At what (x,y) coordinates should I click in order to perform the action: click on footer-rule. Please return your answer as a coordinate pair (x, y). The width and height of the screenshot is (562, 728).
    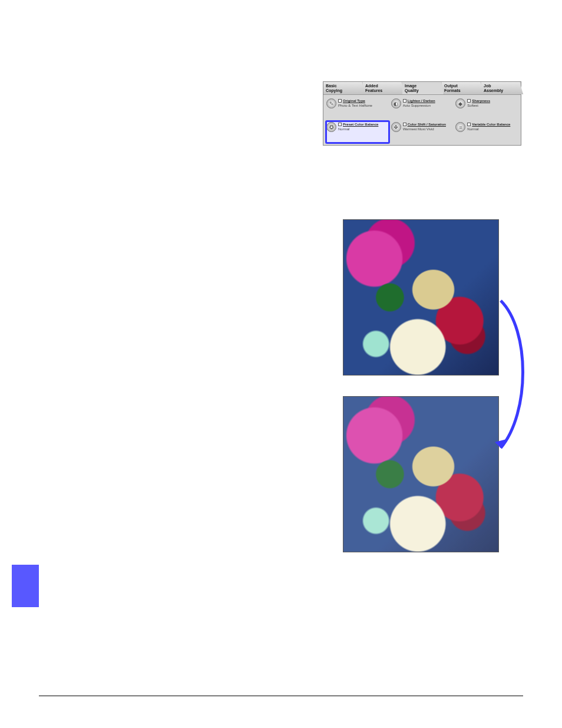
    Looking at the image, I should click on (281, 696).